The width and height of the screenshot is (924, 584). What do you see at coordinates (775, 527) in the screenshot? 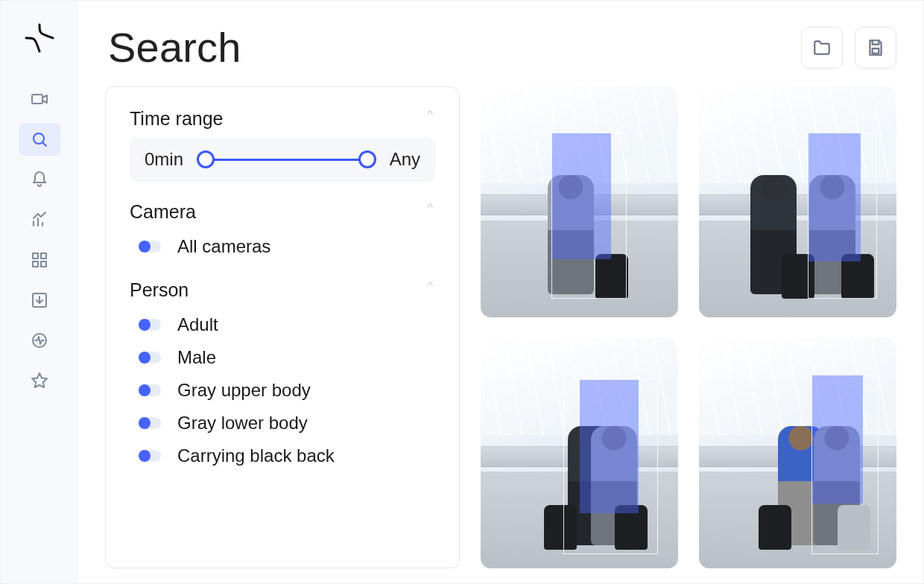
I see `luggage` at bounding box center [775, 527].